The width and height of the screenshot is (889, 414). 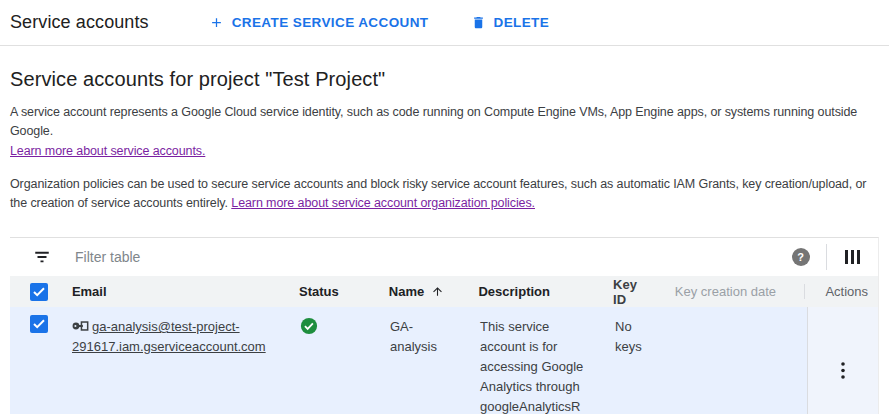 What do you see at coordinates (383, 203) in the screenshot?
I see `learn-more-org-policies-link: Learn more about service account organiz…` at bounding box center [383, 203].